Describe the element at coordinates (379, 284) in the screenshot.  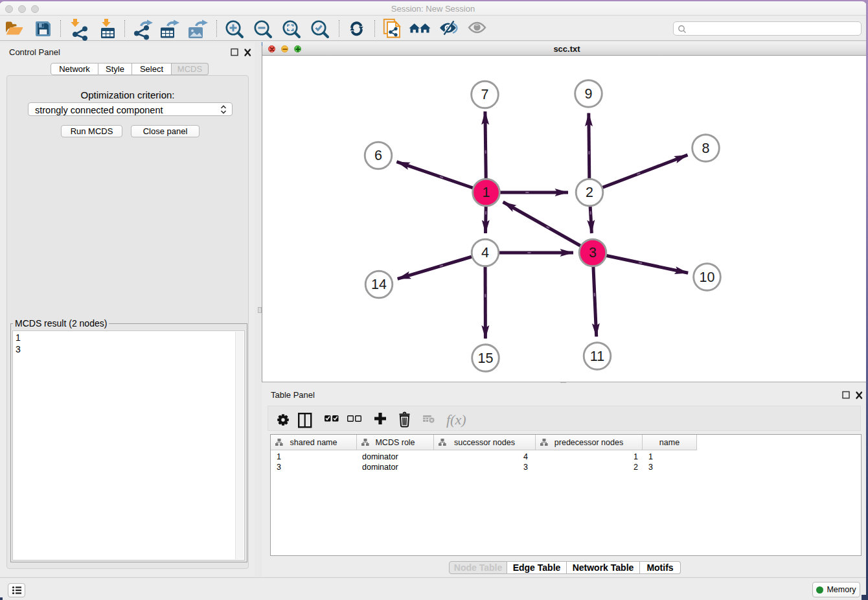
I see `svg-text: 14` at that location.